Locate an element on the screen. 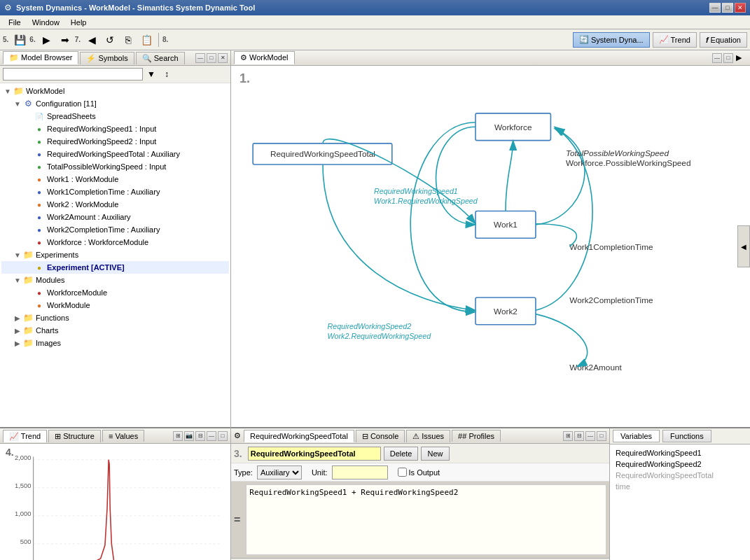  tree-node-functions: ▶ 📁 Functions is located at coordinates (115, 318).